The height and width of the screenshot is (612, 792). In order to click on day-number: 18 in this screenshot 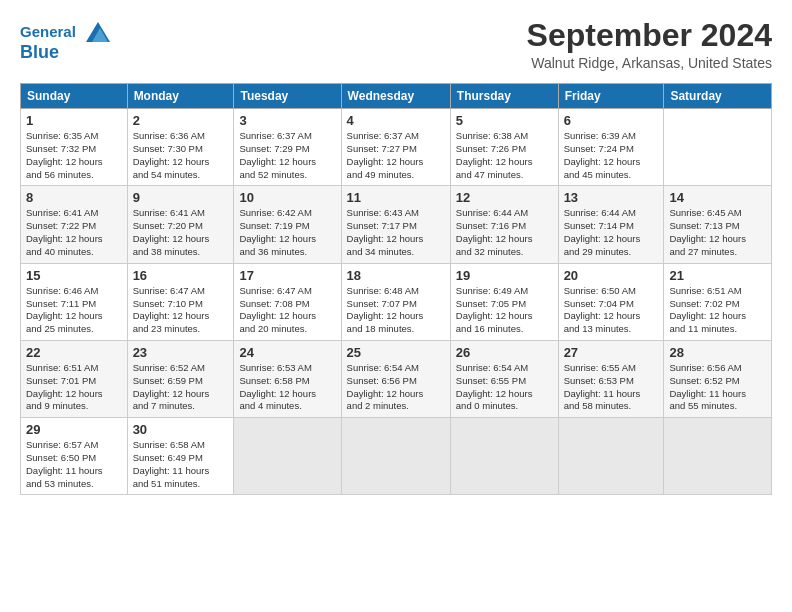, I will do `click(396, 276)`.